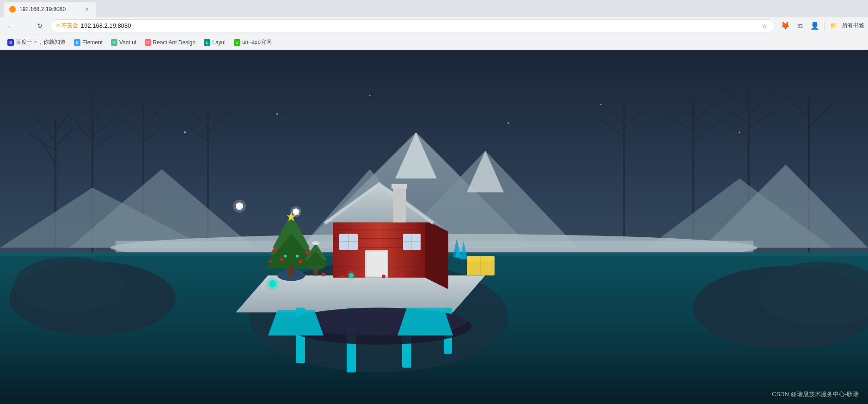 This screenshot has height=404, width=868. Describe the element at coordinates (88, 42) in the screenshot. I see `bookmark-element: E Element` at that location.